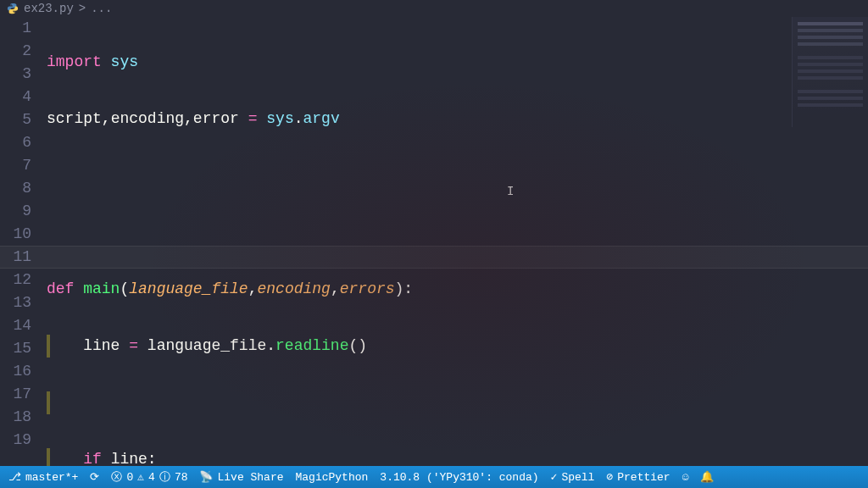  What do you see at coordinates (250, 478) in the screenshot?
I see `liveshare-label: Live Share` at bounding box center [250, 478].